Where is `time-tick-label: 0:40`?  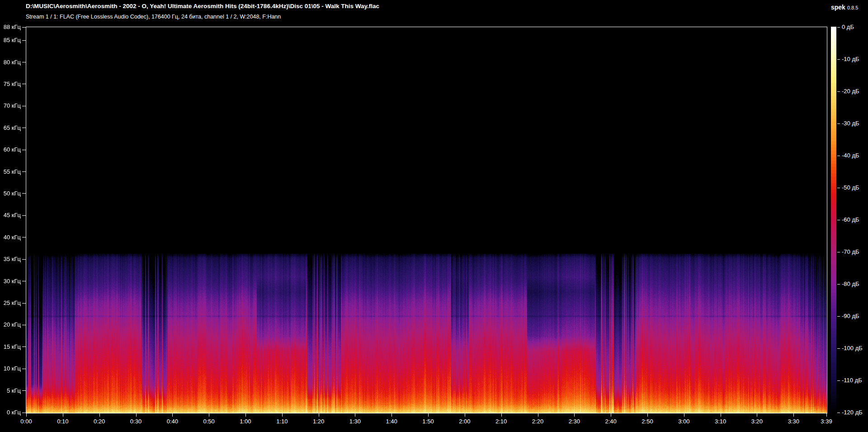
time-tick-label: 0:40 is located at coordinates (172, 422).